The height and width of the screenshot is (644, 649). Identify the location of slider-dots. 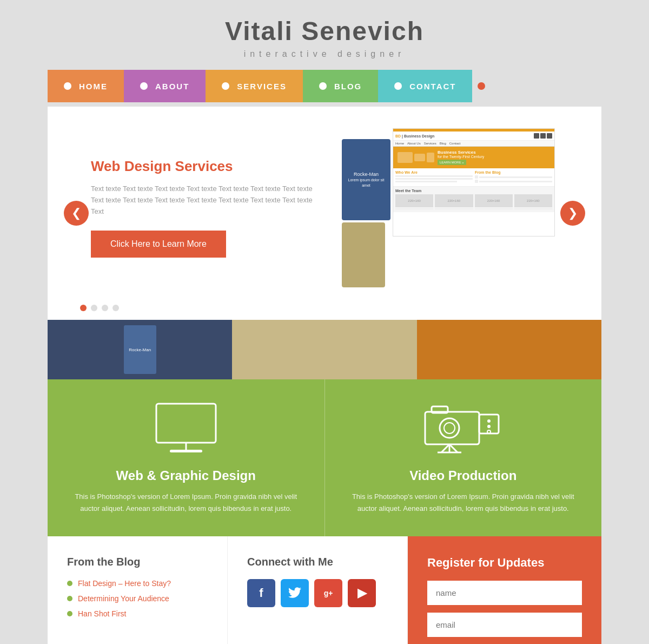
(100, 308).